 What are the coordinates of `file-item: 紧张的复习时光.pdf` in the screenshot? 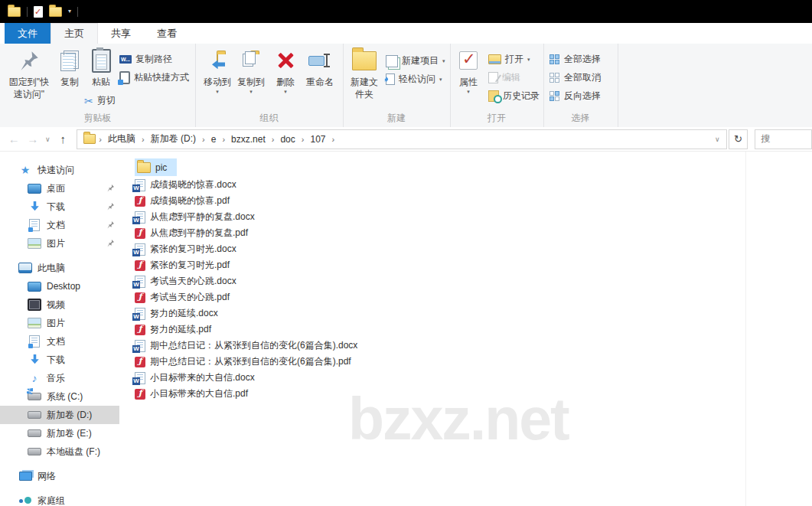 It's located at (246, 265).